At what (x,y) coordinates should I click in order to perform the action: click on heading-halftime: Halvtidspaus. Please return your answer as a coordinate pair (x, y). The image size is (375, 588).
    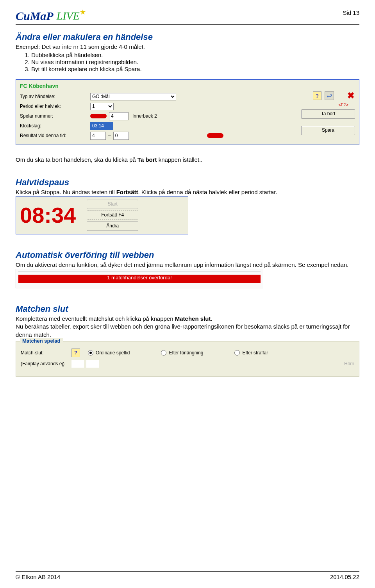
    Looking at the image, I should click on (188, 182).